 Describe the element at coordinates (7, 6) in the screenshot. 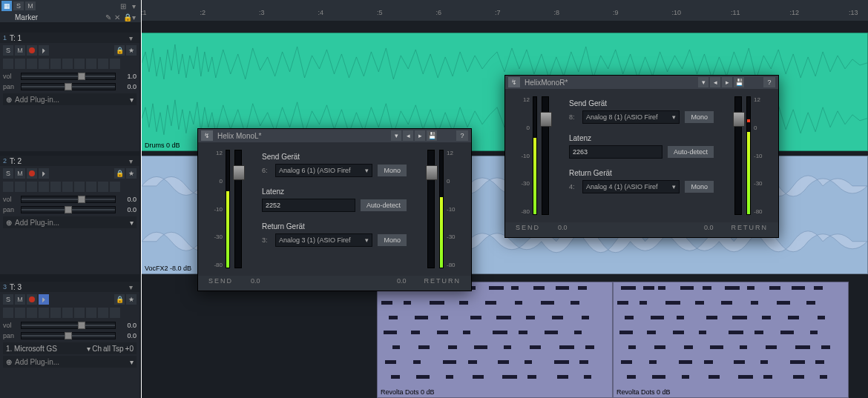

I see `grid-icon: ▦` at that location.